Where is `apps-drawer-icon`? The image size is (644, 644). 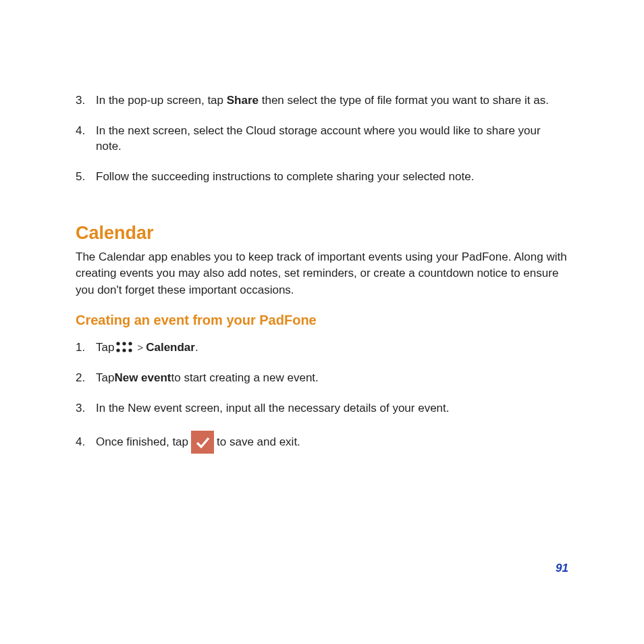 apps-drawer-icon is located at coordinates (124, 347).